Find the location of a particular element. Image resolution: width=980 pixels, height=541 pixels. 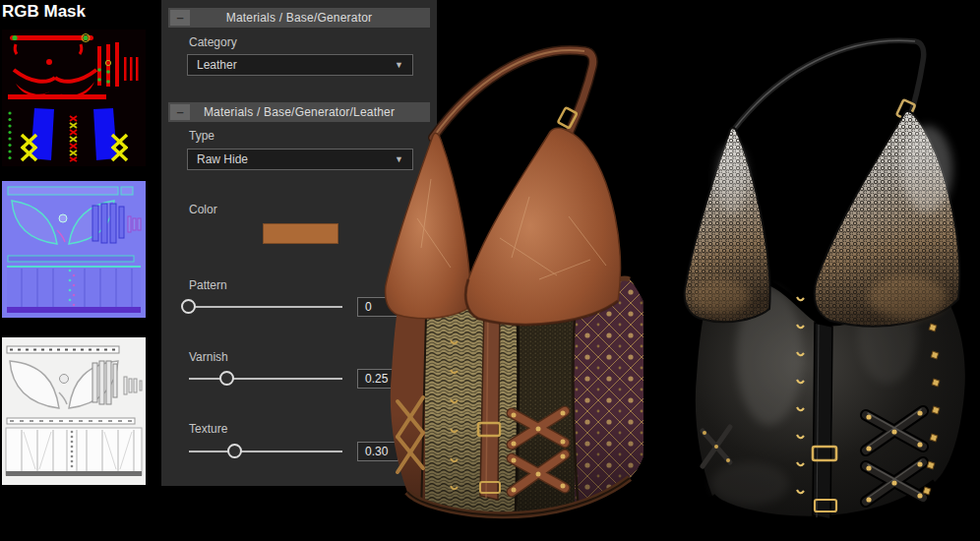

pattern-label: Pattern is located at coordinates (209, 285).